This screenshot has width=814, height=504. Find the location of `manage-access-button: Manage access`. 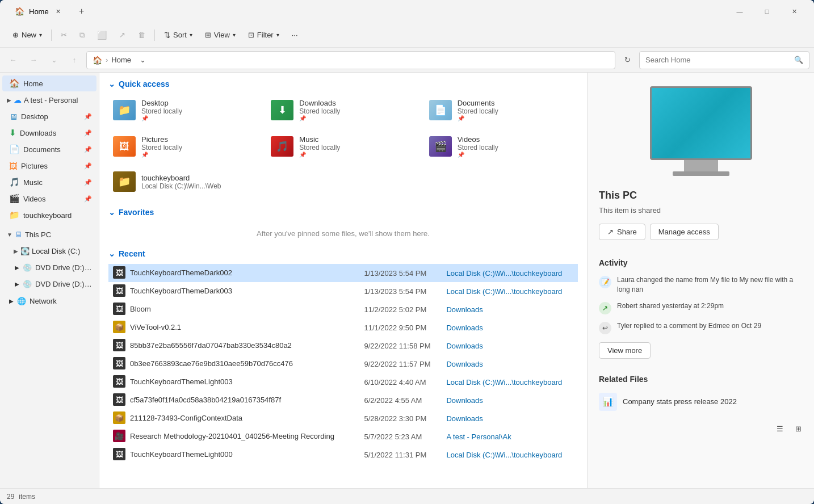

manage-access-button: Manage access is located at coordinates (685, 232).